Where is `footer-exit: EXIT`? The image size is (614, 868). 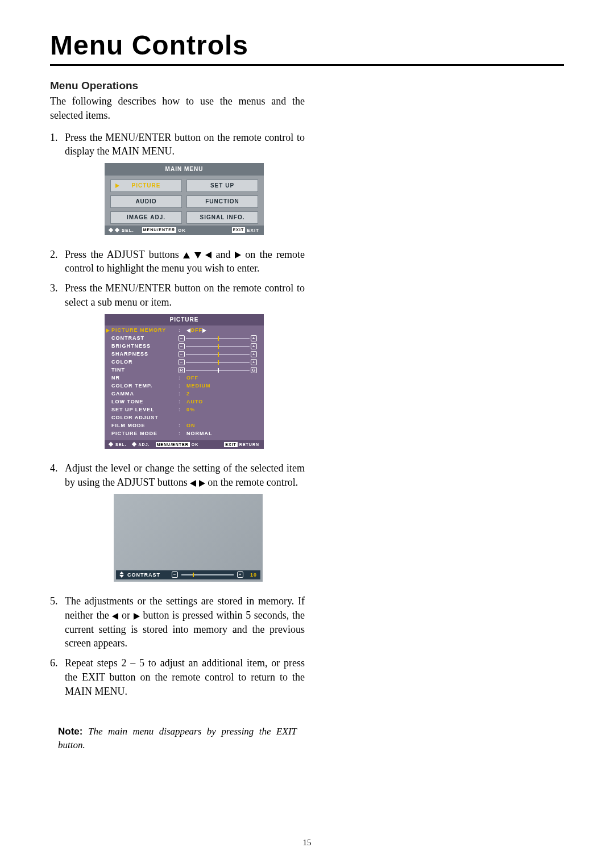 footer-exit: EXIT is located at coordinates (253, 231).